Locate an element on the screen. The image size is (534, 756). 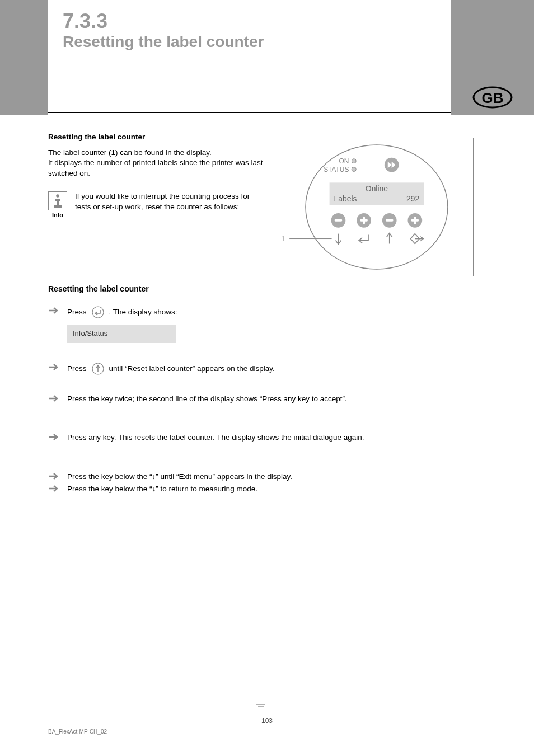
svg-text: STATUS is located at coordinates (336, 170).